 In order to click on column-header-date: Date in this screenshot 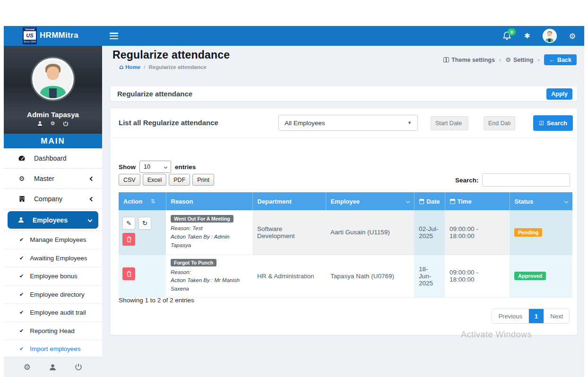, I will do `click(429, 201)`.